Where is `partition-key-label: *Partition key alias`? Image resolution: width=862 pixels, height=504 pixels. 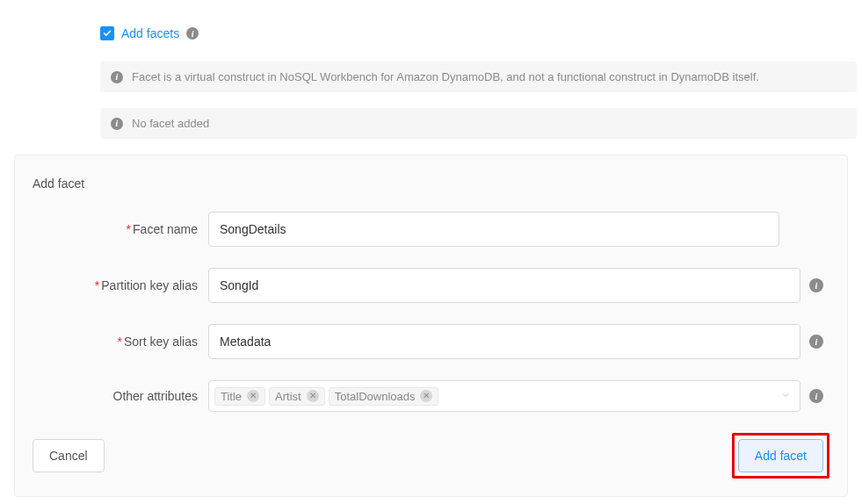 partition-key-label: *Partition key alias is located at coordinates (120, 285).